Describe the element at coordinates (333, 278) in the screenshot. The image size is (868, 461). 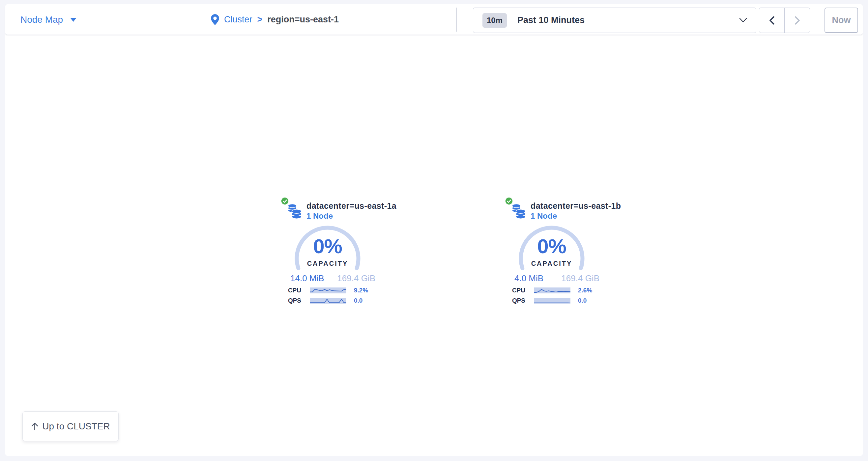
I see `capacity-values: 14.0 MiB 169.4 GiB` at that location.